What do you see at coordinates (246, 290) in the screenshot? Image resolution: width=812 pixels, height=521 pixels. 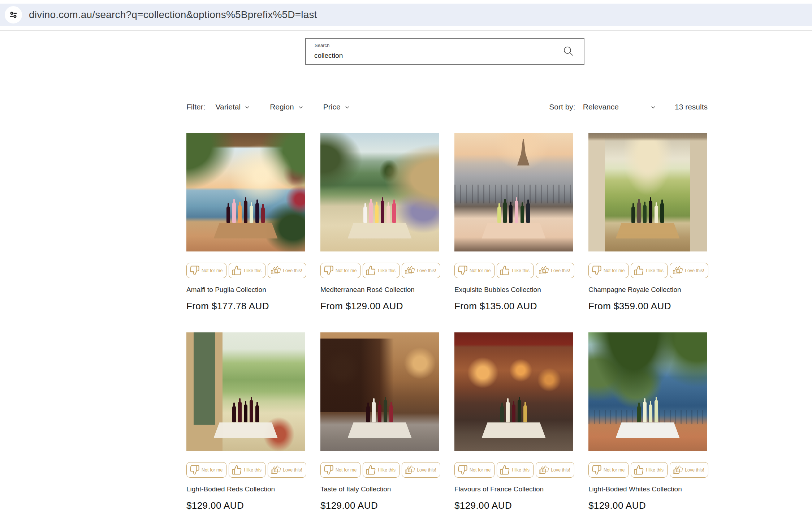 I see `product-title-link: Amalfi to Puglia Collection` at bounding box center [246, 290].